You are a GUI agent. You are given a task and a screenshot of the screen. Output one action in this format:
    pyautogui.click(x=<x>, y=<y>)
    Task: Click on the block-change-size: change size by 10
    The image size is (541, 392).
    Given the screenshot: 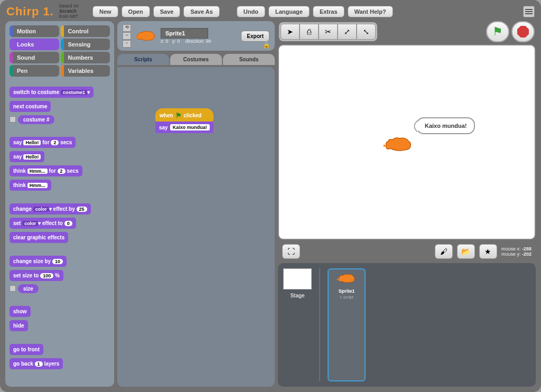 What is the action you would take?
    pyautogui.click(x=38, y=261)
    